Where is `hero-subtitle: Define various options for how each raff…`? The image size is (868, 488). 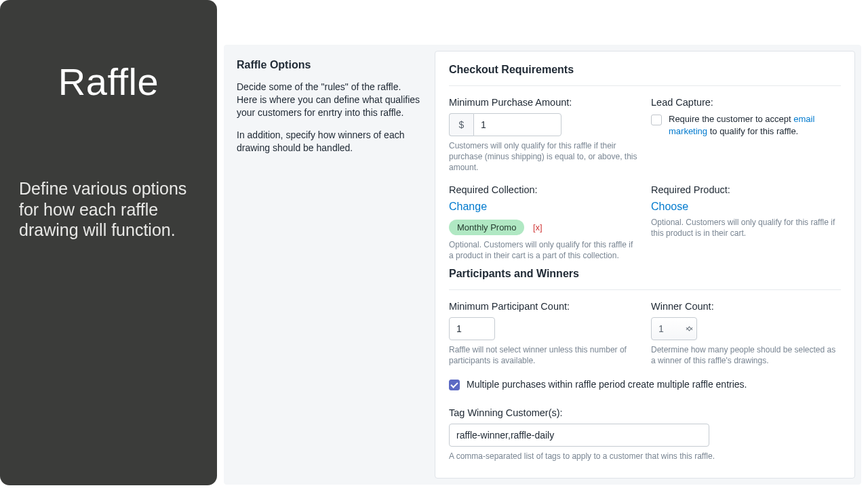 hero-subtitle: Define various options for how each raff… is located at coordinates (108, 209).